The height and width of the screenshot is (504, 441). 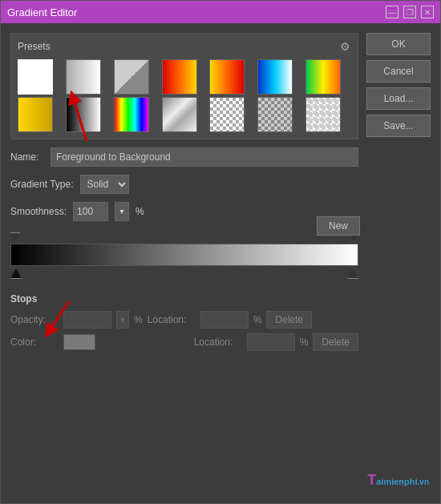 I want to click on smoothness-input, so click(x=91, y=212).